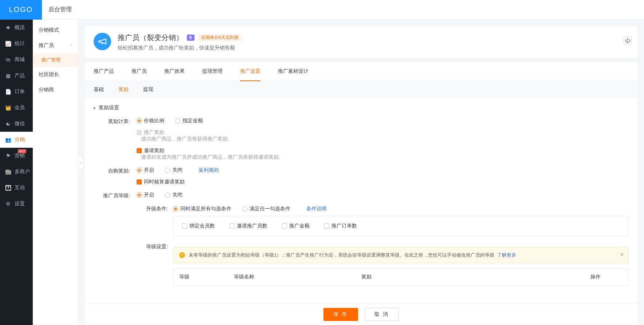  I want to click on radio-level-close: 关闭, so click(174, 195).